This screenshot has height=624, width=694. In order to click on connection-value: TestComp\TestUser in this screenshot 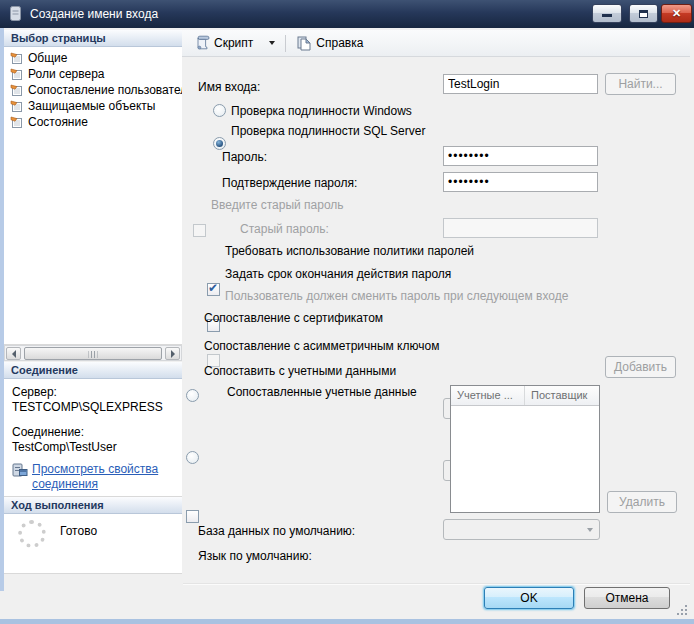, I will do `click(97, 447)`.